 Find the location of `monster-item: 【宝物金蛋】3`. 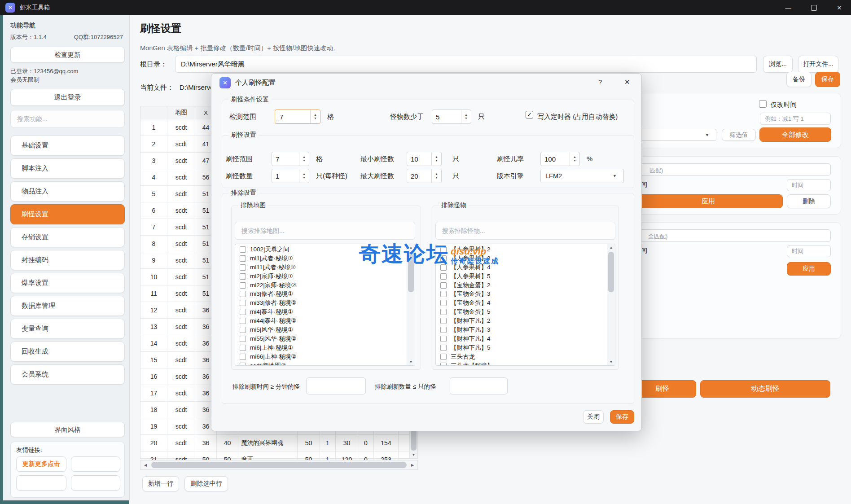

monster-item: 【宝物金蛋】3 is located at coordinates (522, 294).